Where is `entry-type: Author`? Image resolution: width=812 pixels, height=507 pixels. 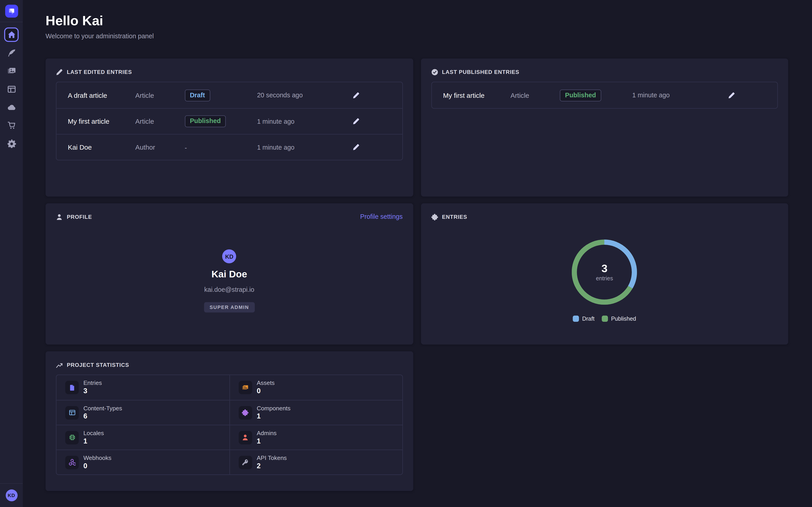 entry-type: Author is located at coordinates (160, 147).